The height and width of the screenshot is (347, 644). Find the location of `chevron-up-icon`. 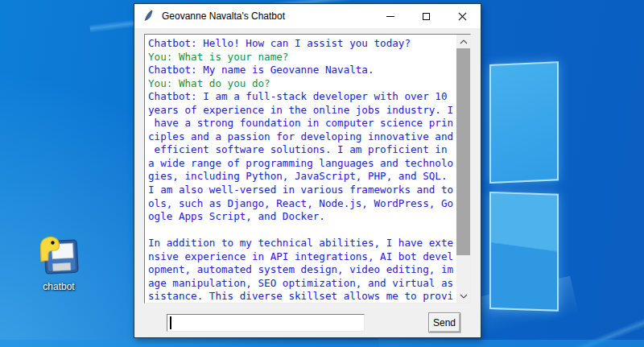

chevron-up-icon is located at coordinates (464, 42).